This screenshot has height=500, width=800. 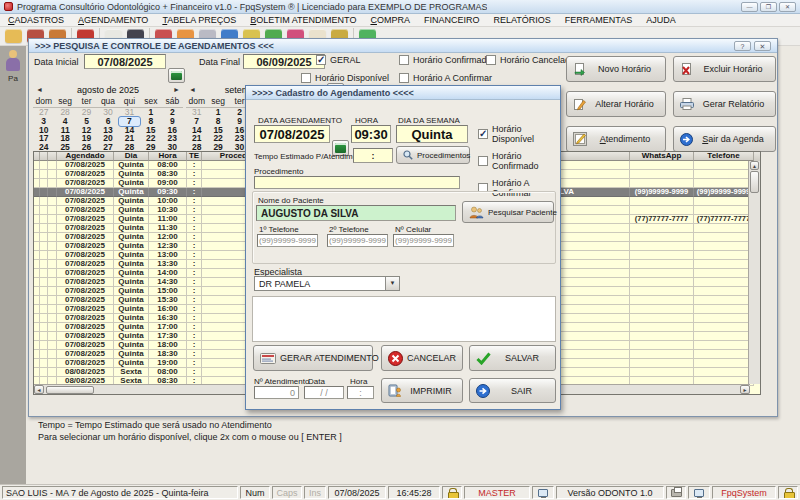 What do you see at coordinates (130, 102) in the screenshot?
I see `weekday-label: qui` at bounding box center [130, 102].